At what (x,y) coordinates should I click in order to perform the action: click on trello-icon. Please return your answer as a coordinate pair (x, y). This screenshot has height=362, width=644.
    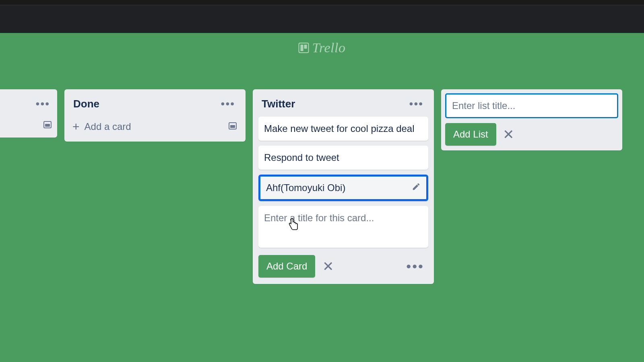
    Looking at the image, I should click on (304, 48).